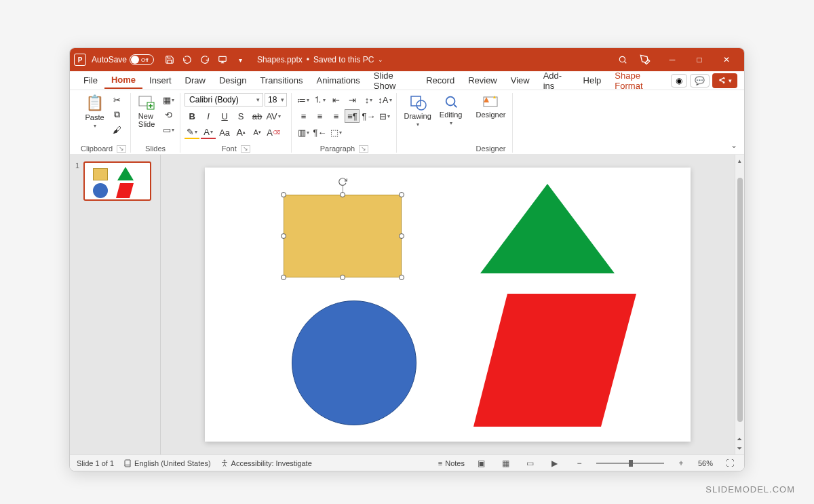  Describe the element at coordinates (352, 100) in the screenshot. I see `indent-increase-button: ⇥` at that location.